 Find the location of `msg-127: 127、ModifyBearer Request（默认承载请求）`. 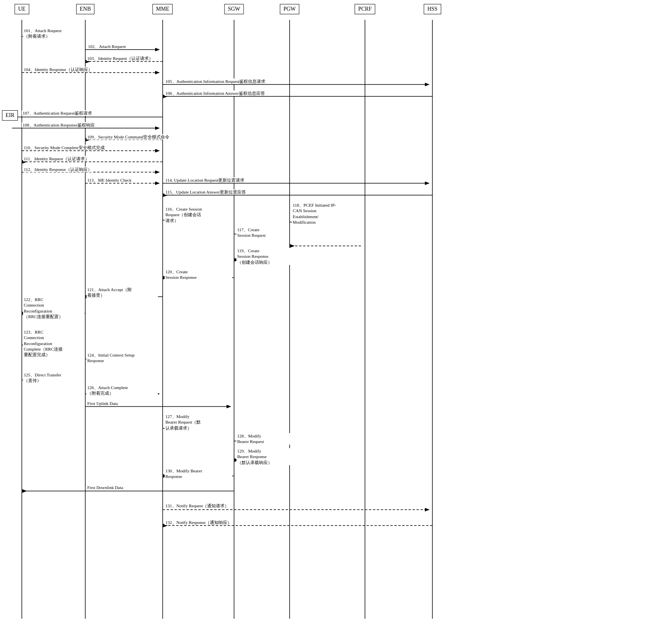

msg-127: 127、ModifyBearer Request（默认承载请求） is located at coordinates (198, 422).